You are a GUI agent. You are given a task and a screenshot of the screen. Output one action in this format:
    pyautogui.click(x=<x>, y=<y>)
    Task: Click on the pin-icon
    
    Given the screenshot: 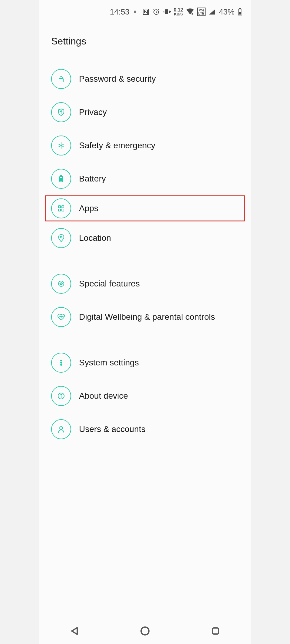 What is the action you would take?
    pyautogui.click(x=61, y=238)
    